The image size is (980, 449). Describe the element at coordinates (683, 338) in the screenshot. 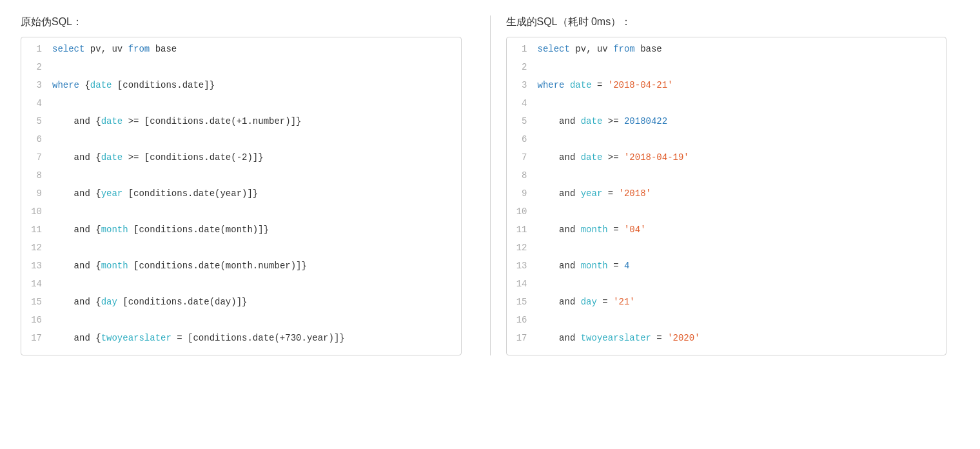

I see `string-val-token: '2020'` at that location.